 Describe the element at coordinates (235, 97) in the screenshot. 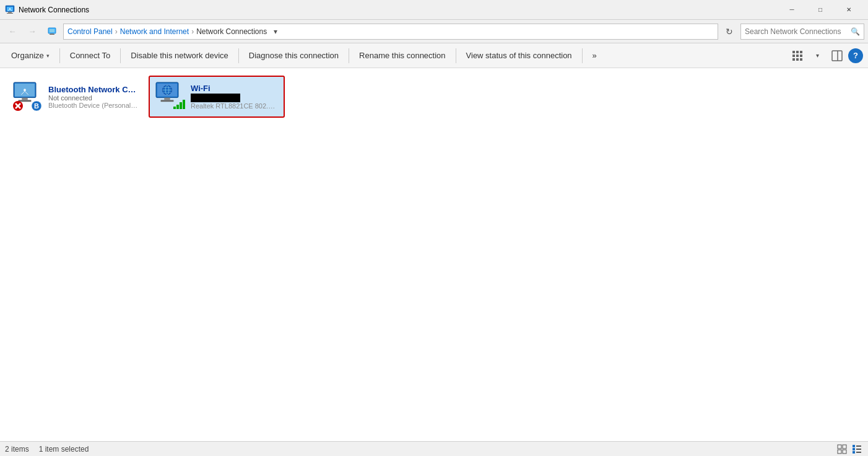

I see `wifi-item-text: Wi-Fi Realtek RTL8821CE 802.11ac PCIe ..…` at that location.